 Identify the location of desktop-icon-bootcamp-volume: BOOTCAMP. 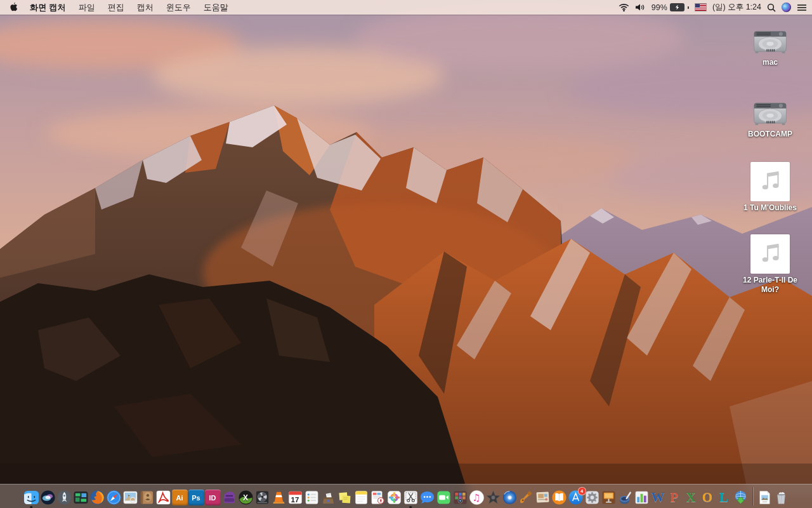
(770, 117).